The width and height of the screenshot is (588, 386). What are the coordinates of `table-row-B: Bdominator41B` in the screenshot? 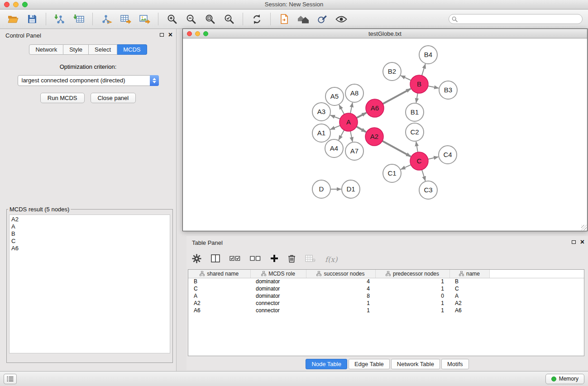 It's located at (386, 281).